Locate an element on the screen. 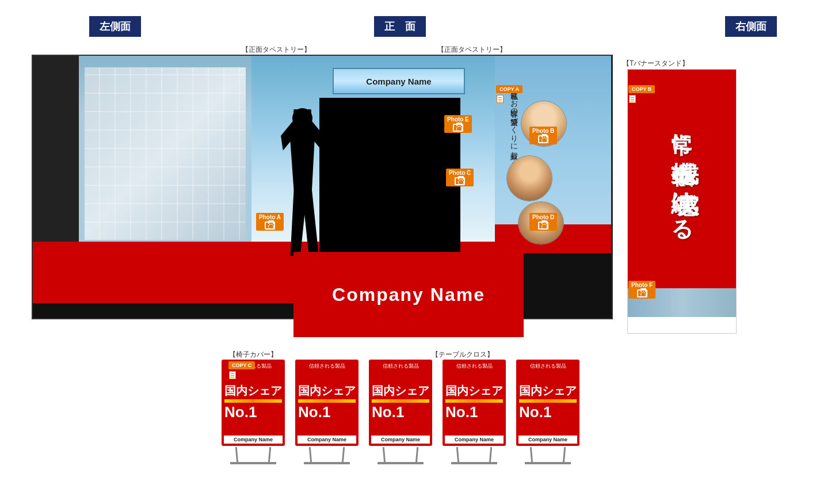  chair-sign-3-domestic: 国内シェア No.1 is located at coordinates (401, 402).